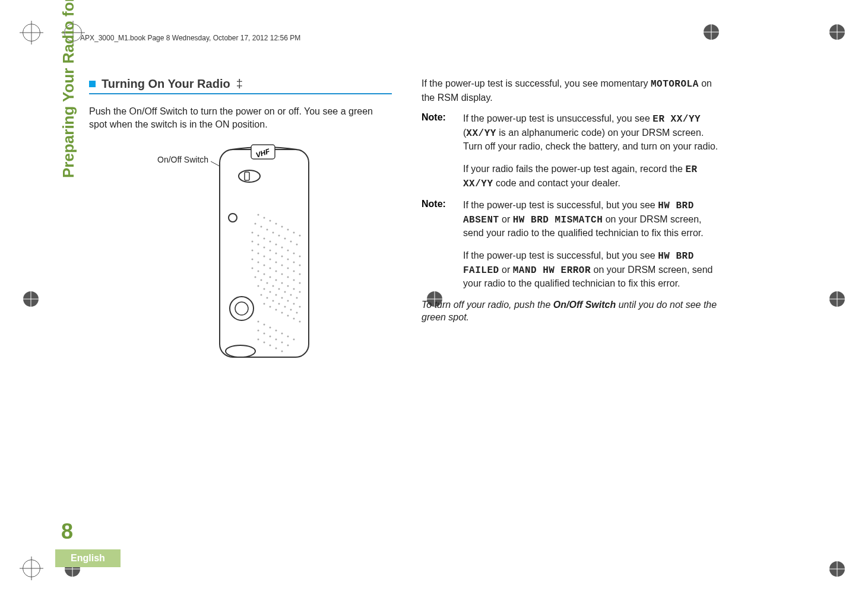  I want to click on display-code-hwbrd-mismatch: HW BRD MISMATCH, so click(558, 220).